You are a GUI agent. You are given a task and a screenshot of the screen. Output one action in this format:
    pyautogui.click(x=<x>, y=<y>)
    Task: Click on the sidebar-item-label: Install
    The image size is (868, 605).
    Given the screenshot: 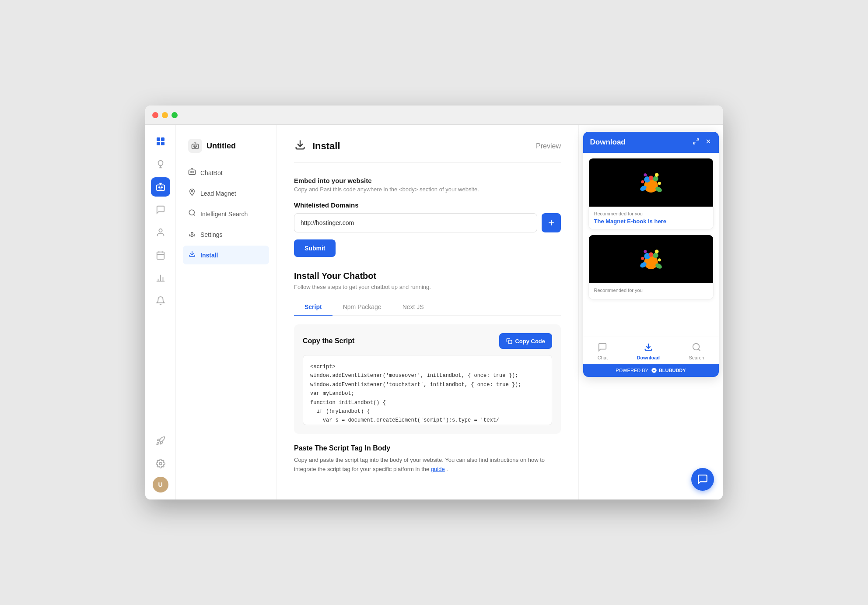 What is the action you would take?
    pyautogui.click(x=209, y=255)
    